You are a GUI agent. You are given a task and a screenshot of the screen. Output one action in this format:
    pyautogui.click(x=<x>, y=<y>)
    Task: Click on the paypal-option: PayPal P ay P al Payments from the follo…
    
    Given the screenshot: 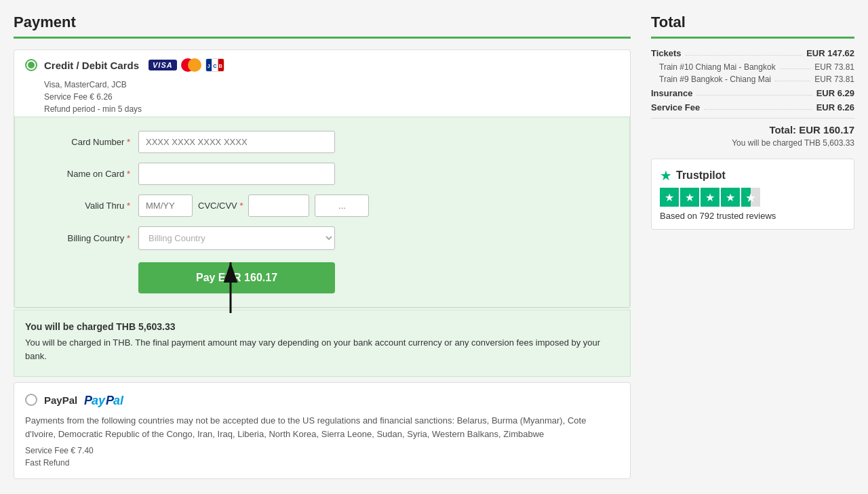 What is the action you would take?
    pyautogui.click(x=322, y=431)
    